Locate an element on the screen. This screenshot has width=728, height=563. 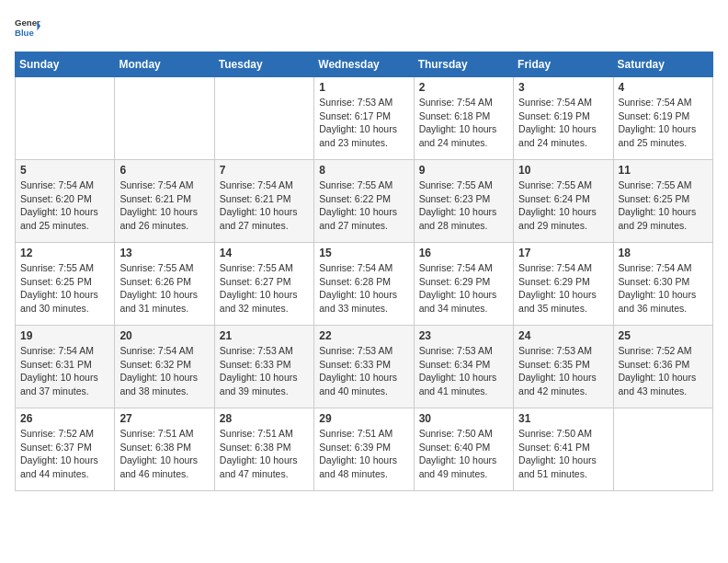
day-cell: 18Sunrise: 7:54 AMSunset: 6:30 PMDayligh… is located at coordinates (663, 284).